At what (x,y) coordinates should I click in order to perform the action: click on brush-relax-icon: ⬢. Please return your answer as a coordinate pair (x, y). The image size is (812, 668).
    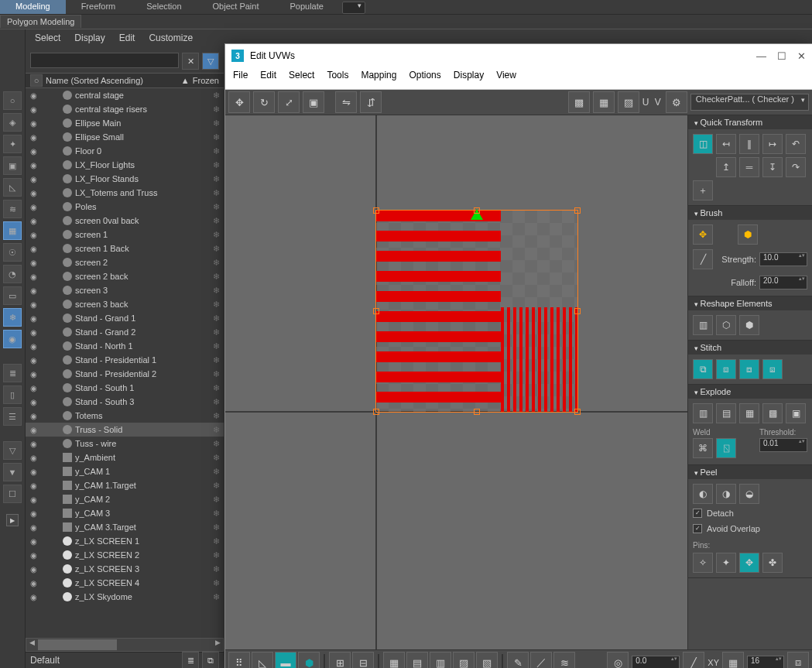
    Looking at the image, I should click on (748, 235).